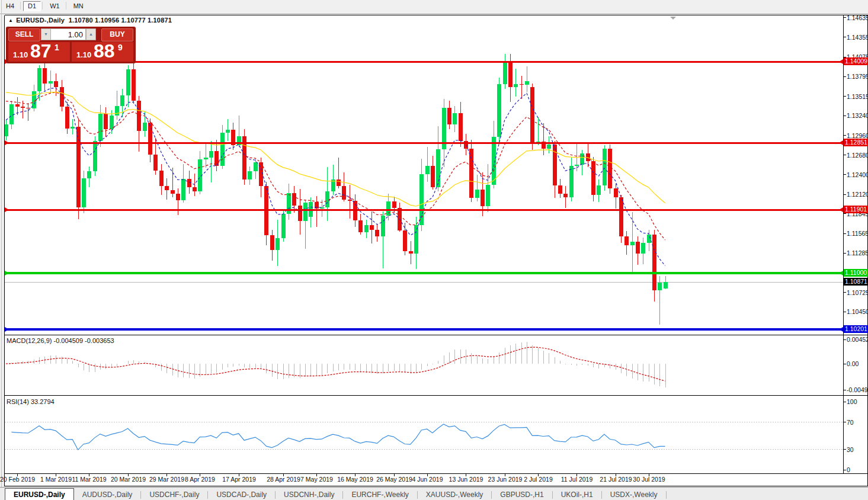 The width and height of the screenshot is (868, 500). Describe the element at coordinates (428, 479) in the screenshot. I see `date-axis-label: 4 Jun 2019` at that location.